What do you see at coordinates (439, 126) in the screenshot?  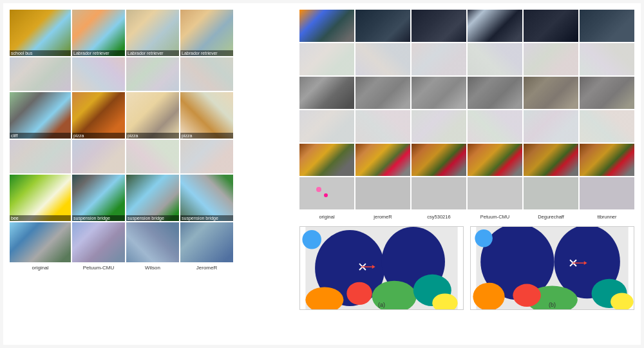 I see `grid-r4-c3` at bounding box center [439, 126].